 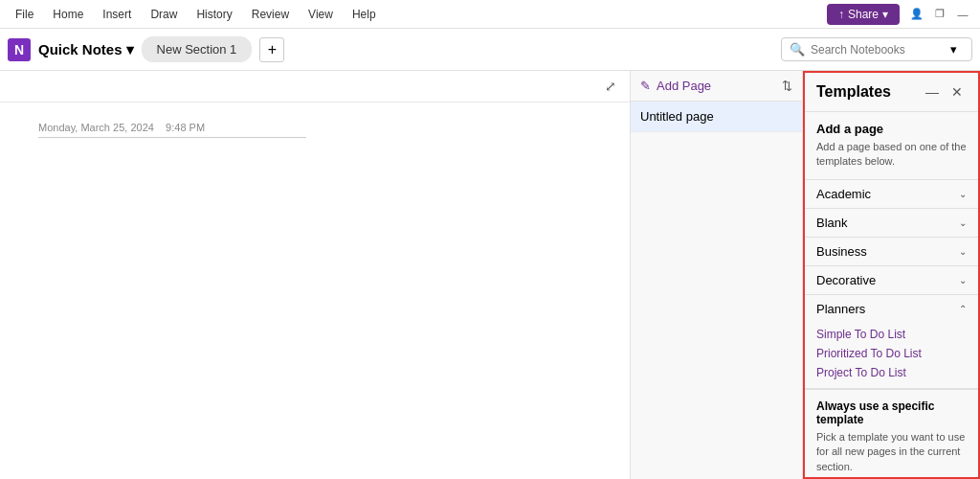 I want to click on page-content: Monday, March 25, 2024 9:48 PM, so click(x=315, y=134).